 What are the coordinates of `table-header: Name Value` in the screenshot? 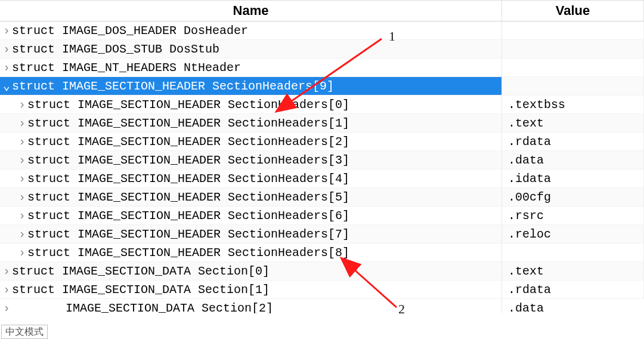 It's located at (322, 11).